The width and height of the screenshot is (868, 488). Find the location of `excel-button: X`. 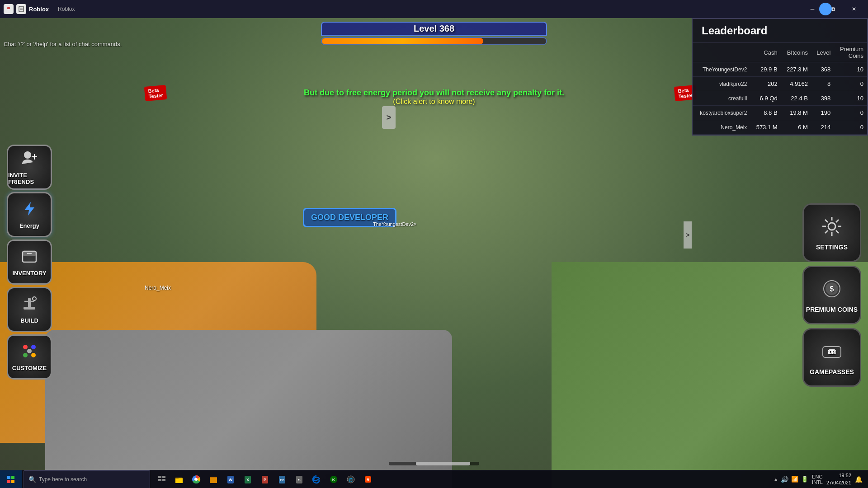

excel-button: X is located at coordinates (248, 479).